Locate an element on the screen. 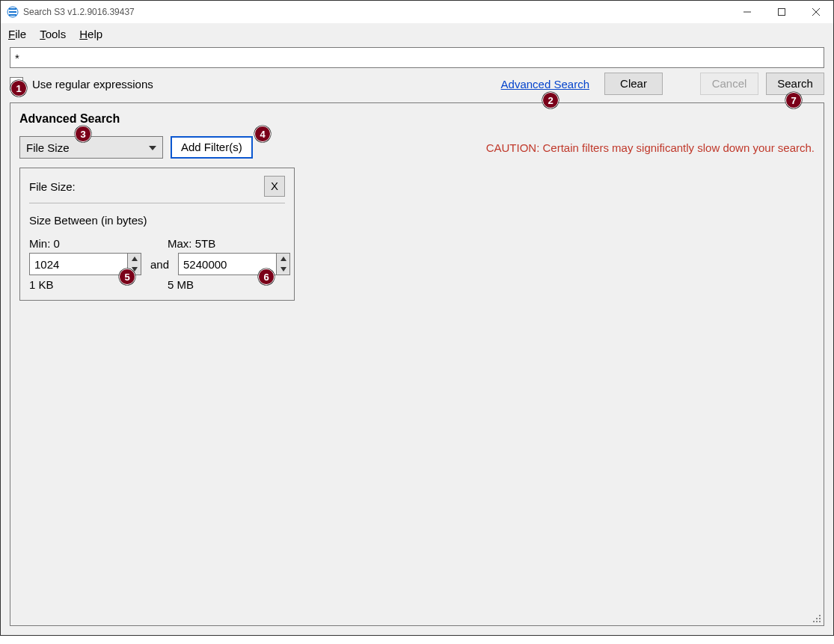  max-size-input is located at coordinates (227, 264).